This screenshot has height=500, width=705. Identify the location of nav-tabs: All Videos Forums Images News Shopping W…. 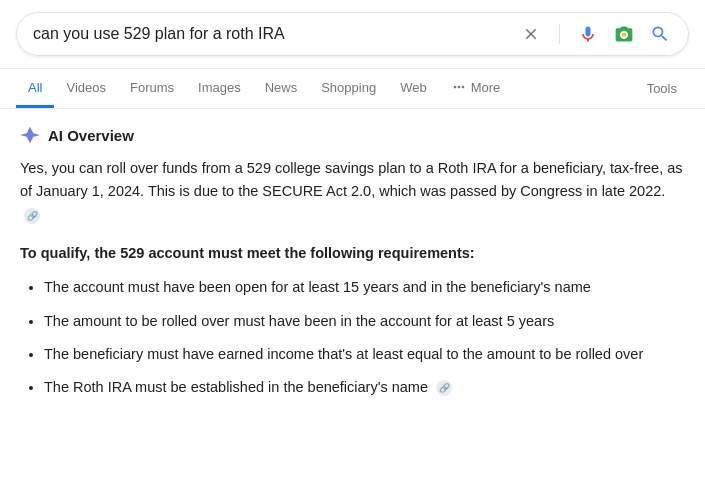
(352, 89).